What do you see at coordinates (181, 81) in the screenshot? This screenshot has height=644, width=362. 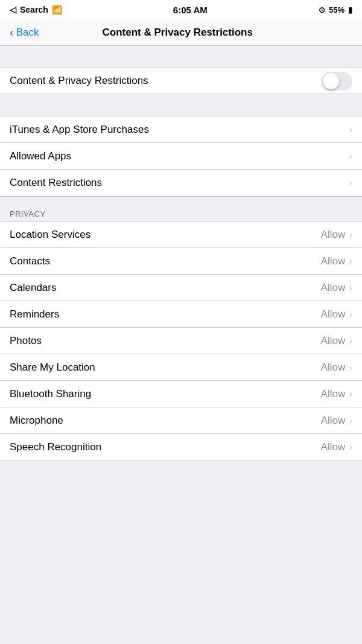 I see `main-toggle-row: Content & Privacy Restrictions` at bounding box center [181, 81].